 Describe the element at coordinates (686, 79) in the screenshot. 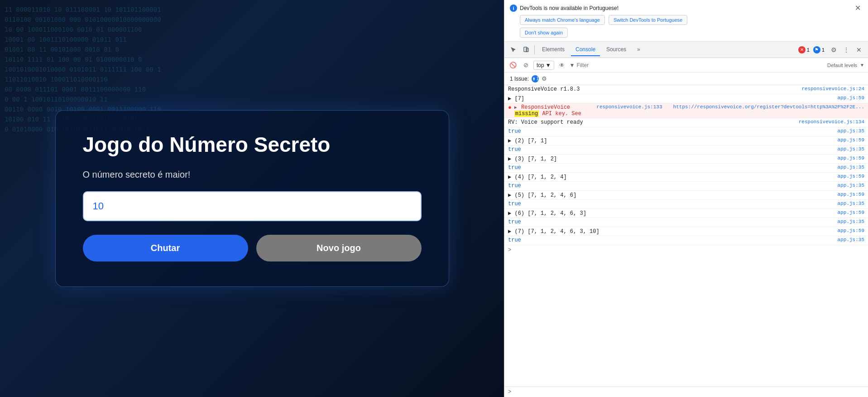

I see `issues-bar: 1 Issue: 1 ⚙` at that location.